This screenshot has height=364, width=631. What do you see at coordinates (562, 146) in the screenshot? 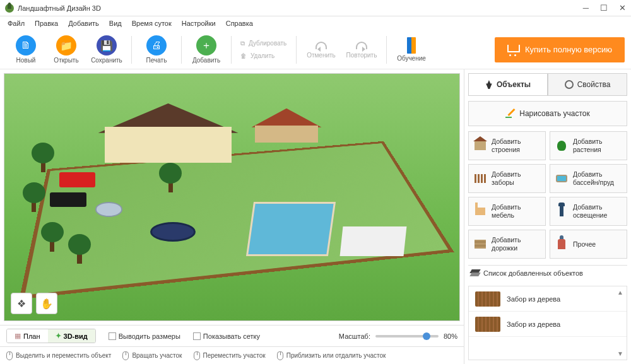
I see `plant-icon` at bounding box center [562, 146].